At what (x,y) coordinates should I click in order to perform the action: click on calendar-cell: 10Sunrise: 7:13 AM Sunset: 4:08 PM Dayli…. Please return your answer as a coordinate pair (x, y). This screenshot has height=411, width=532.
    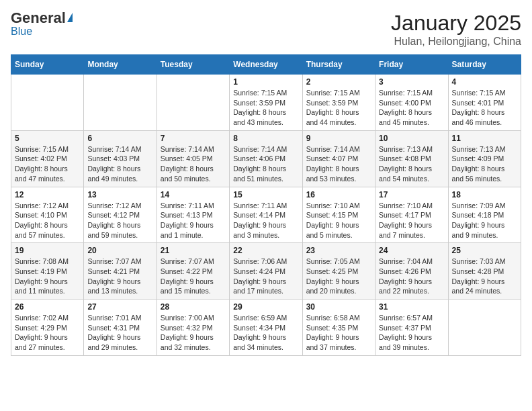
    Looking at the image, I should click on (412, 158).